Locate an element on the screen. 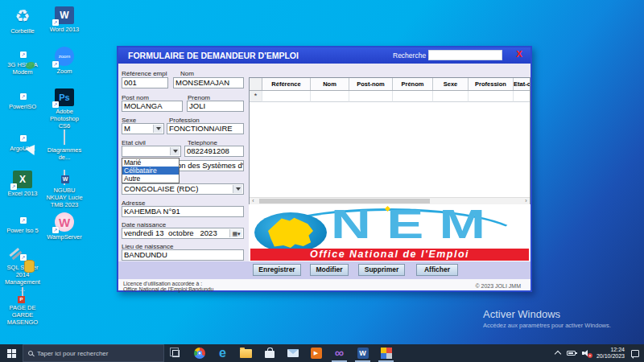  close-button: X is located at coordinates (519, 54).